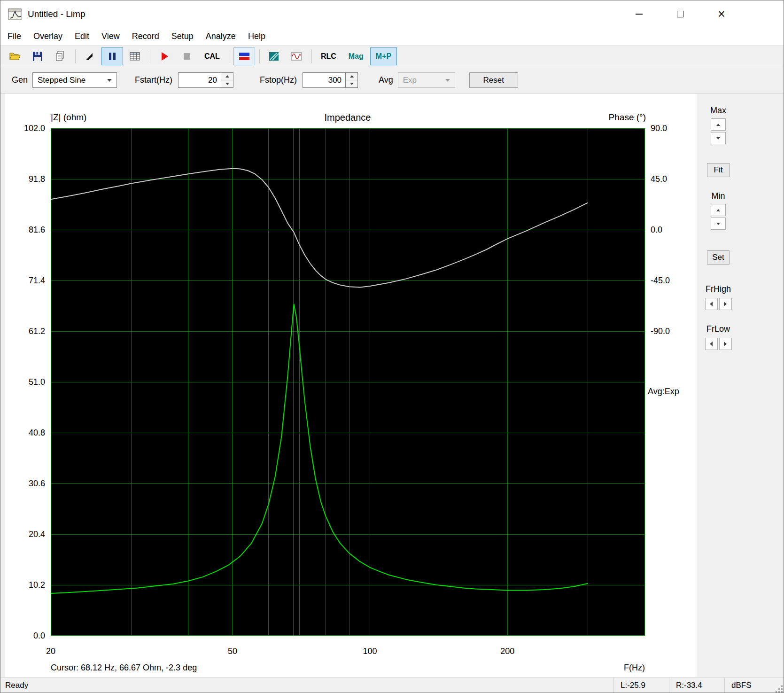 The width and height of the screenshot is (784, 693). Describe the element at coordinates (111, 37) in the screenshot. I see `menu-item-view: View` at that location.